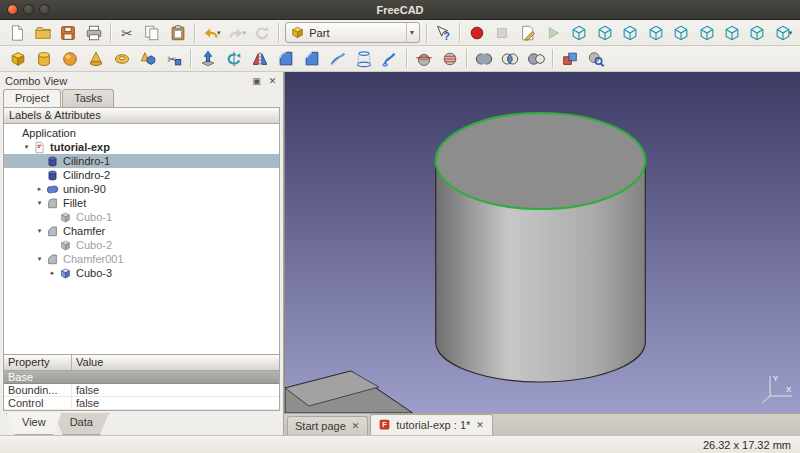 This screenshot has width=800, height=453. I want to click on property-row: Boundin...false, so click(142, 390).